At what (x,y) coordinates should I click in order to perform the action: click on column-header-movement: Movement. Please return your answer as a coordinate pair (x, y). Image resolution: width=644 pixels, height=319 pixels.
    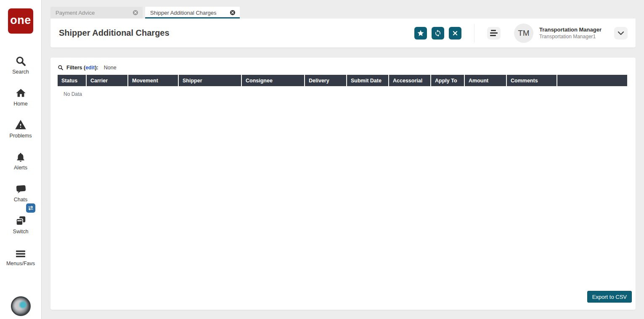
    Looking at the image, I should click on (153, 81).